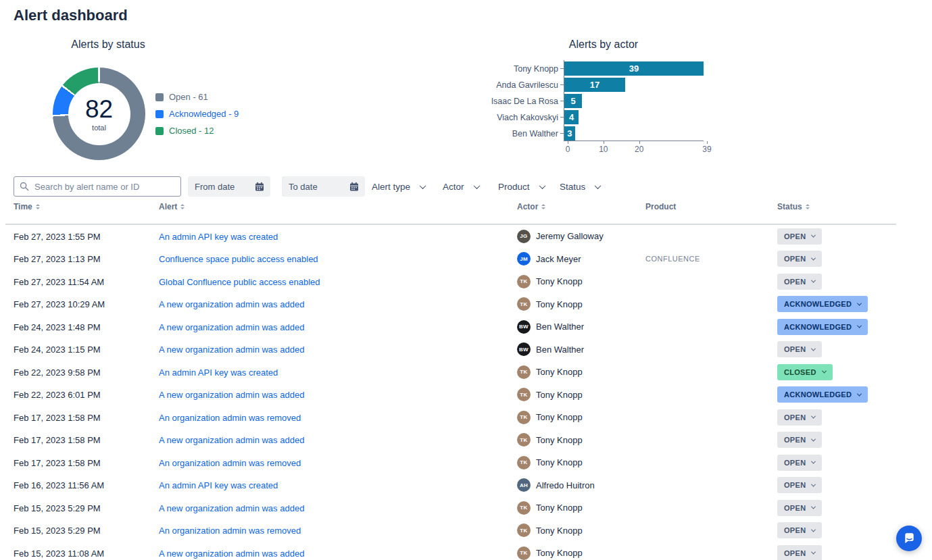 The height and width of the screenshot is (560, 932). What do you see at coordinates (323, 186) in the screenshot?
I see `to-date-button: To date` at bounding box center [323, 186].